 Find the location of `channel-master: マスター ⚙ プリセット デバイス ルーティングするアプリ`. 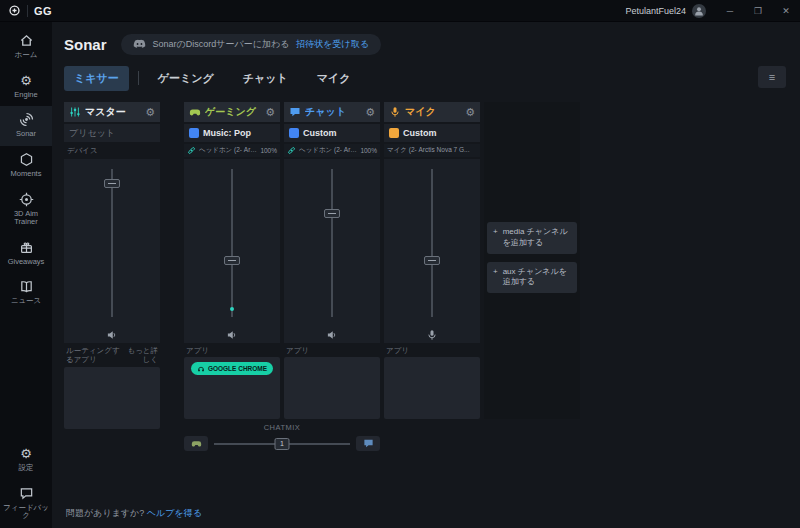

channel-master: マスター ⚙ プリセット デバイス ルーティングするアプリ is located at coordinates (112, 266).